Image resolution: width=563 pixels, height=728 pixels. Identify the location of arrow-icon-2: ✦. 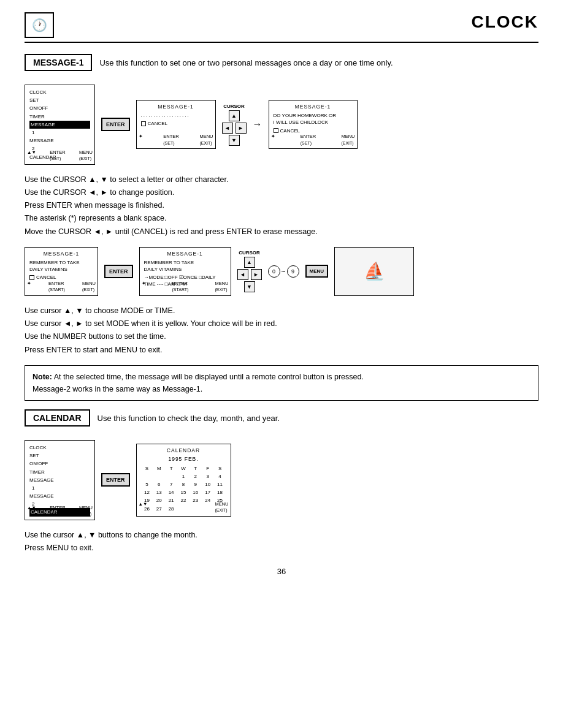
(141, 140).